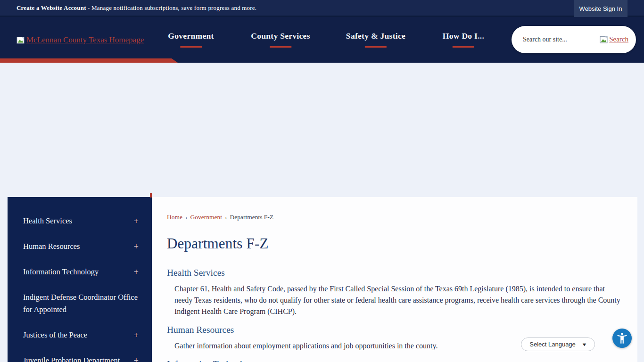 This screenshot has width=644, height=362. Describe the element at coordinates (206, 217) in the screenshot. I see `breadcrumb-government: Government` at that location.